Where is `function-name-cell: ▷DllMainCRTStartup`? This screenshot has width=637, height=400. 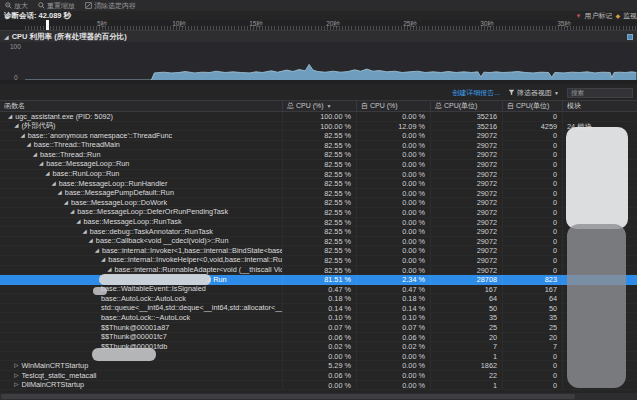 function-name-cell: ▷DllMainCRTStartup is located at coordinates (141, 386).